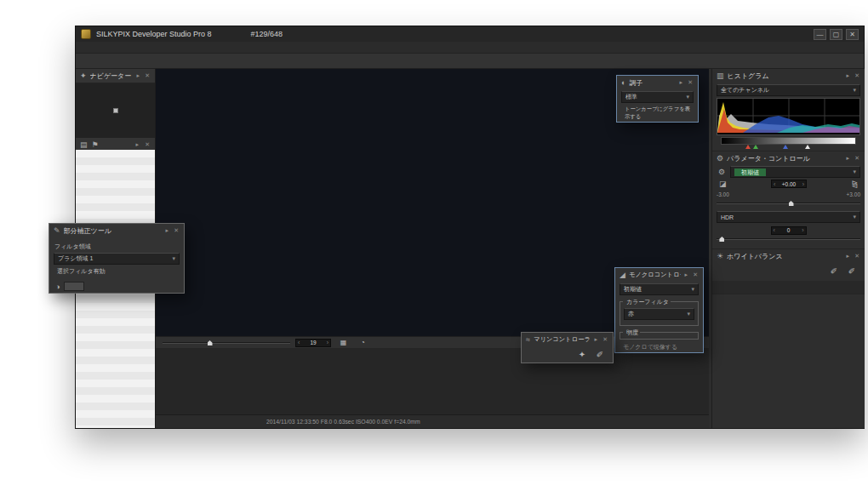 This screenshot has width=868, height=491. I want to click on color-filter-checkbox: カラーフィルタ, so click(647, 302).